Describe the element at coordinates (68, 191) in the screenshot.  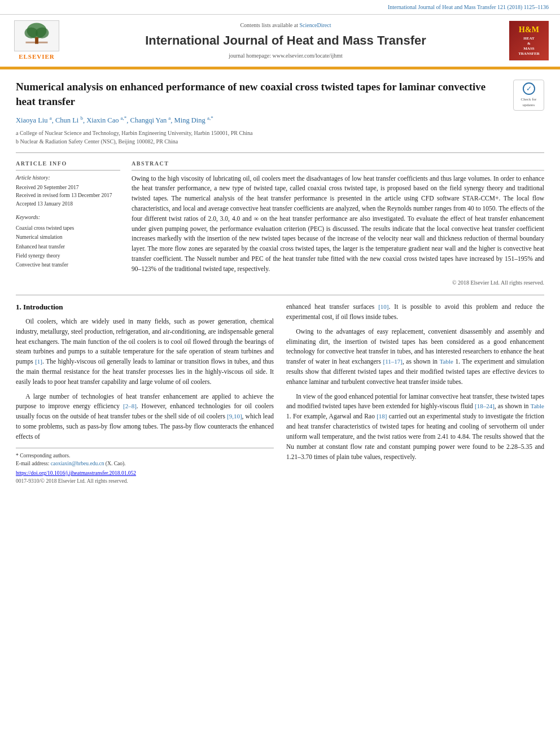
I see `article-history: Article history: Received 20 September 2…` at that location.